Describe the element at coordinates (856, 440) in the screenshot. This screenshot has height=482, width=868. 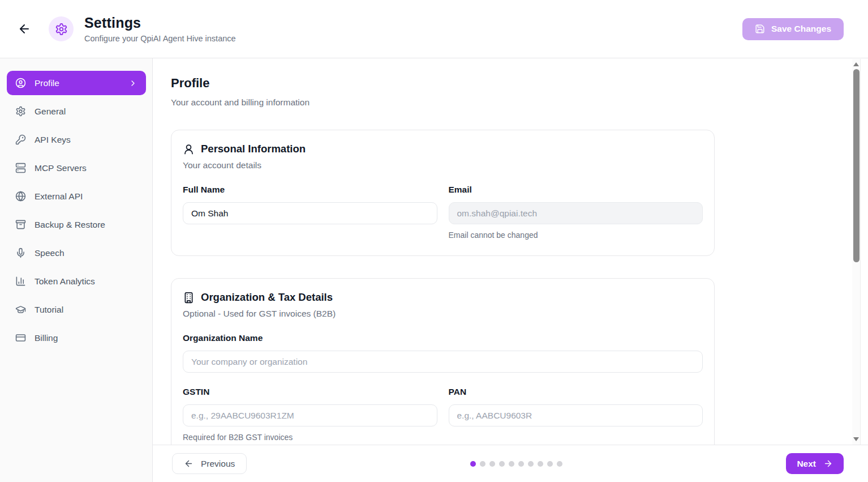
I see `scrollbar-down-arrow` at that location.